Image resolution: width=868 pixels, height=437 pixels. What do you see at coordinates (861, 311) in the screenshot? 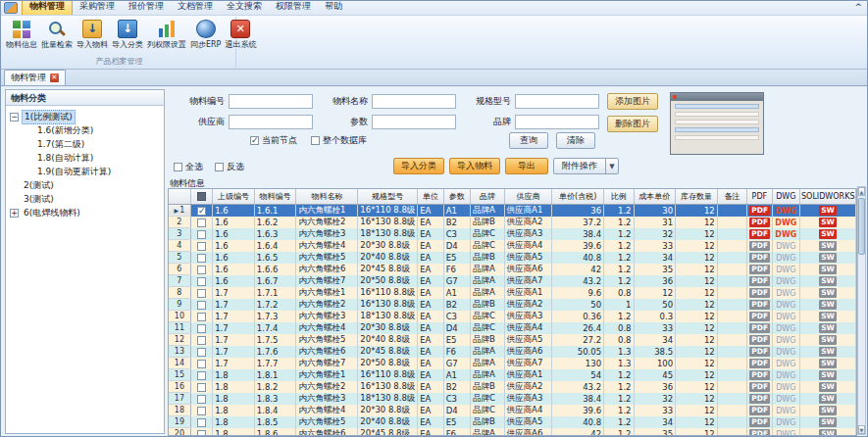
I see `vertical-scrollbar: ▲ ▼` at bounding box center [861, 311].